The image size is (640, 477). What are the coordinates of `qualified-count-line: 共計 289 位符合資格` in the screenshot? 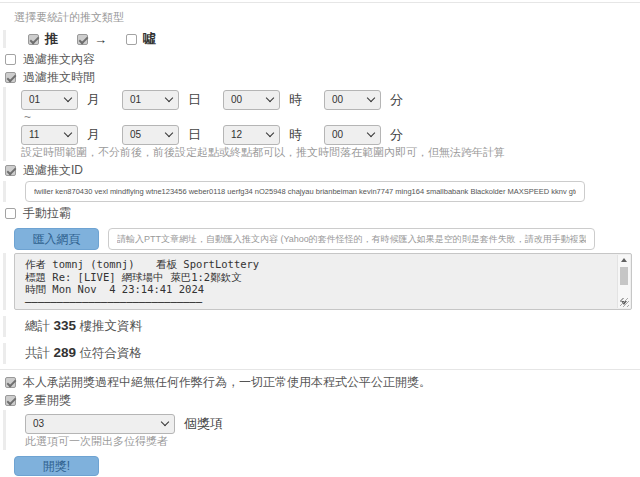 It's located at (322, 354).